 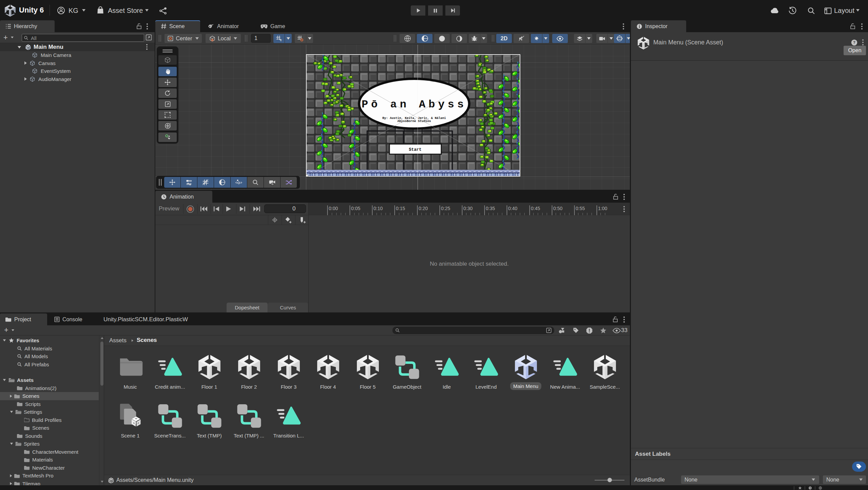 I want to click on svg-text: 0:10, so click(x=378, y=208).